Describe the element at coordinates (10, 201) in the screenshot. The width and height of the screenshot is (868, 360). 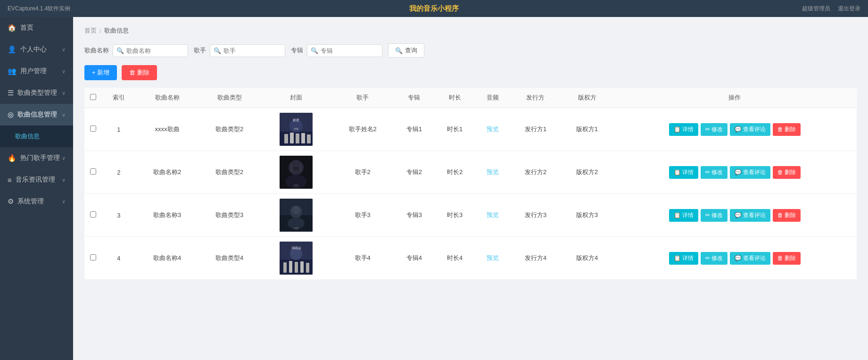
I see `sys-mgmt-icon: ⚙` at that location.